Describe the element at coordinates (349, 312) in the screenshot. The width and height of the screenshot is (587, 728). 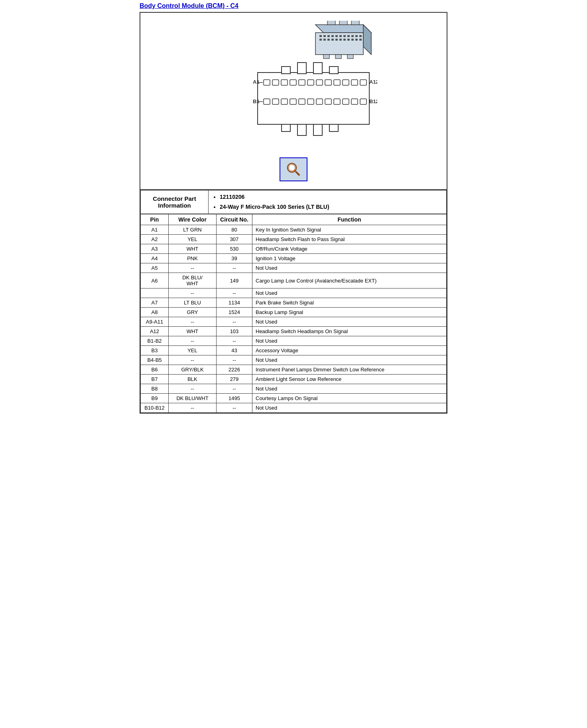
I see `cell-function: Backup Lamp Signal` at that location.